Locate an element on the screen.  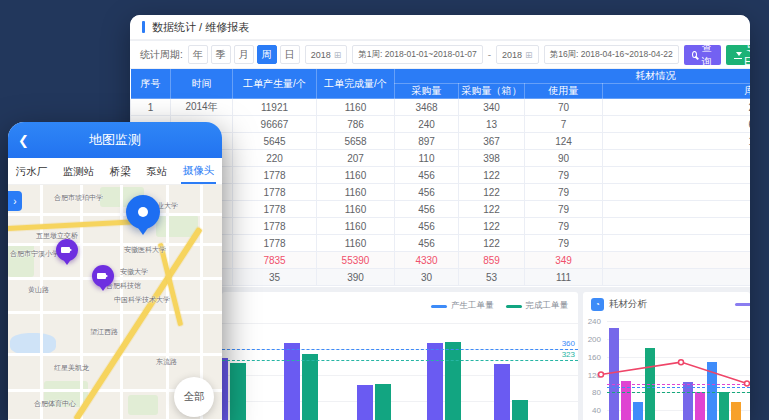
cell-value: 207 is located at coordinates (356, 158).